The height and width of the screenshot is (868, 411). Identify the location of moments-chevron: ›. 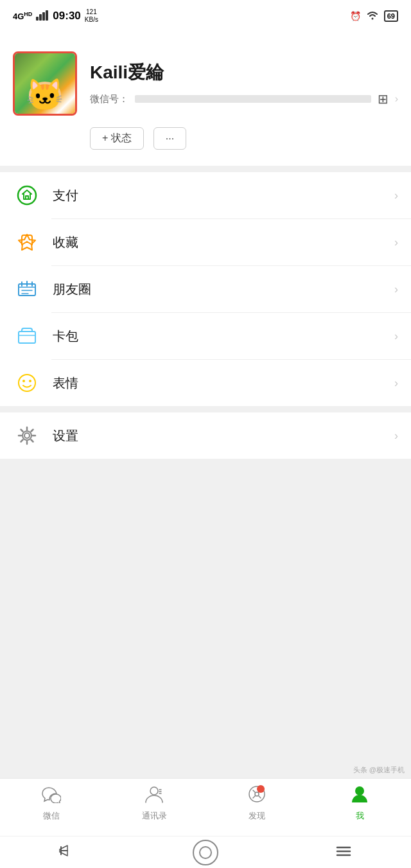
(396, 289).